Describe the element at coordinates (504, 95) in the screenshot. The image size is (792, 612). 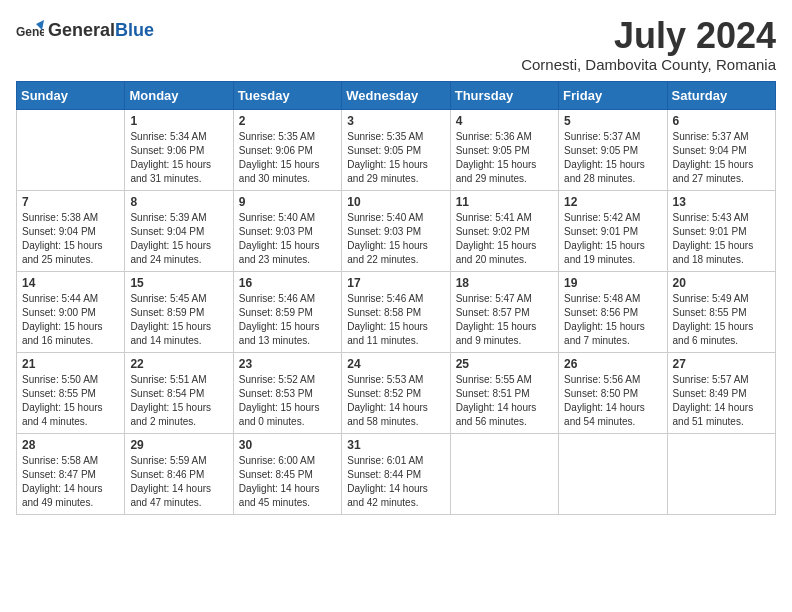
I see `weekday-header-thursday: Thursday` at that location.